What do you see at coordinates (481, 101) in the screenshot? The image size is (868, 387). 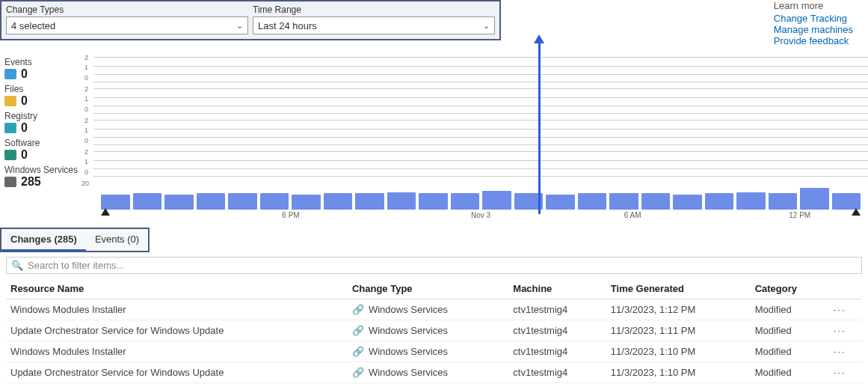 I see `sparkline-files: 210` at bounding box center [481, 101].